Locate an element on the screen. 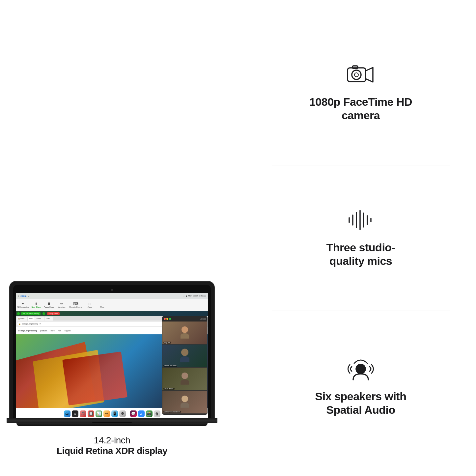 The image size is (476, 476). mics-feature-title: Three studio- quality mics is located at coordinates (361, 254).